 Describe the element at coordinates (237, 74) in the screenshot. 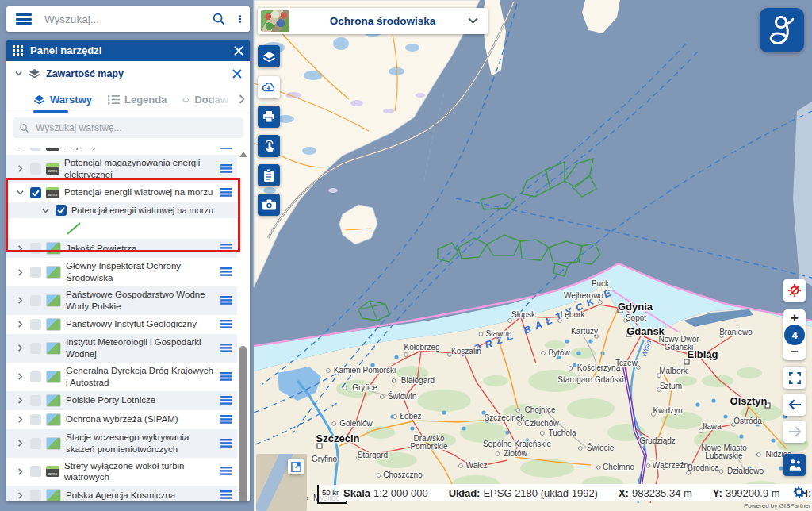

I see `close-section-icon` at that location.